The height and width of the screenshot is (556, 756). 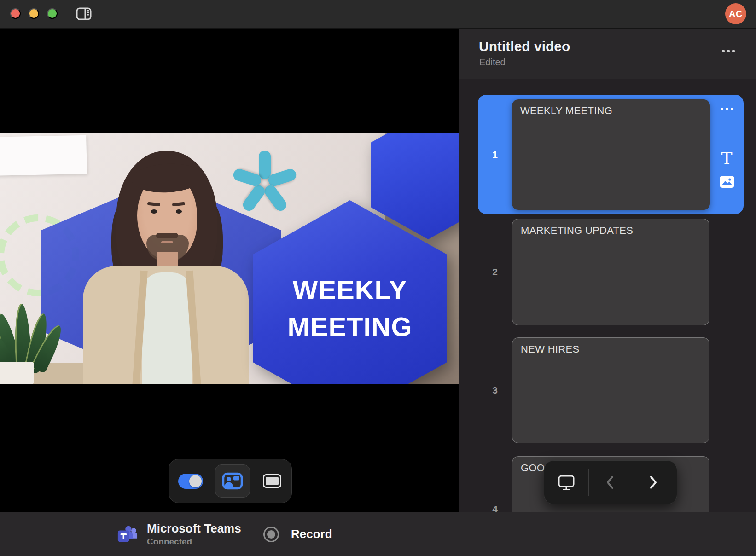 I want to click on wall-poster, so click(x=43, y=156).